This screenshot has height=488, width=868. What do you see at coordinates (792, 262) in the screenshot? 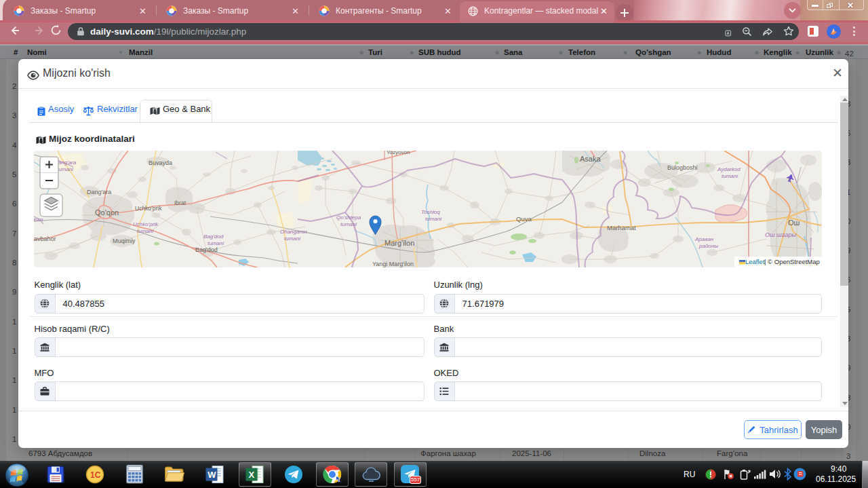
I see `svg-text: | © OpenStreetMap` at bounding box center [792, 262].